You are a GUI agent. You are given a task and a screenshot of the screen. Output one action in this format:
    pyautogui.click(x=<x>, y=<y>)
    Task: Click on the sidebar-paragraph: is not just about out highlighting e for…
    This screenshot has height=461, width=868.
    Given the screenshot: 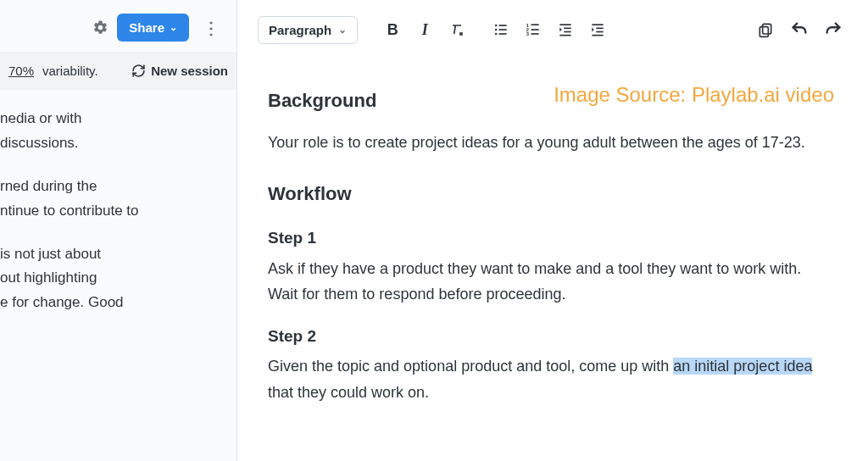 What is the action you would take?
    pyautogui.click(x=114, y=280)
    